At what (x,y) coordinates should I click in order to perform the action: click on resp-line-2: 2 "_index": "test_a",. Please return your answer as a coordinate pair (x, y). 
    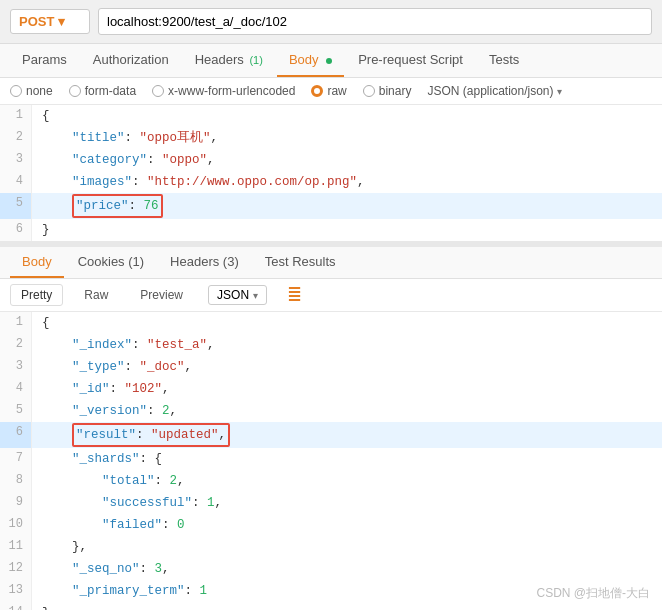
    Looking at the image, I should click on (331, 345).